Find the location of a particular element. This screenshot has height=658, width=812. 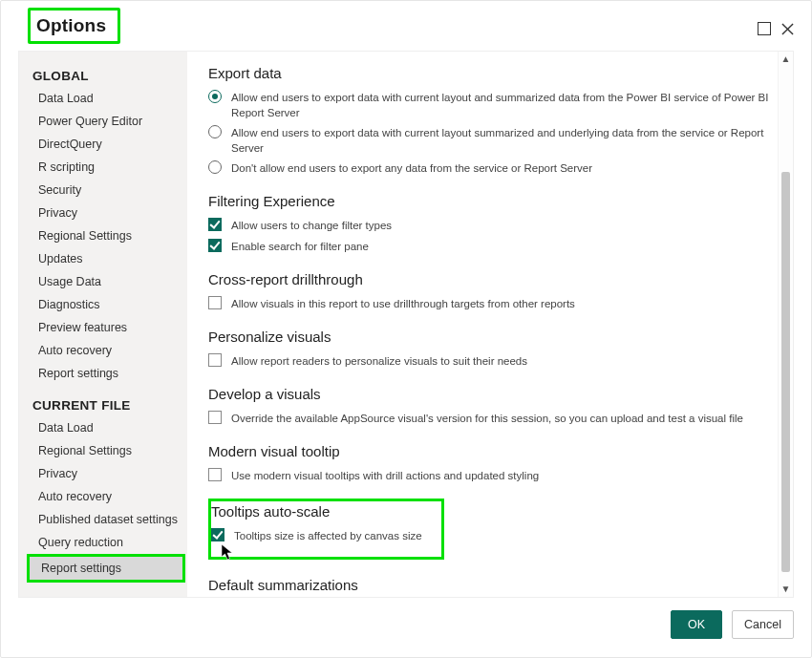

section-title-personalize: Personalize visuals is located at coordinates (489, 336).